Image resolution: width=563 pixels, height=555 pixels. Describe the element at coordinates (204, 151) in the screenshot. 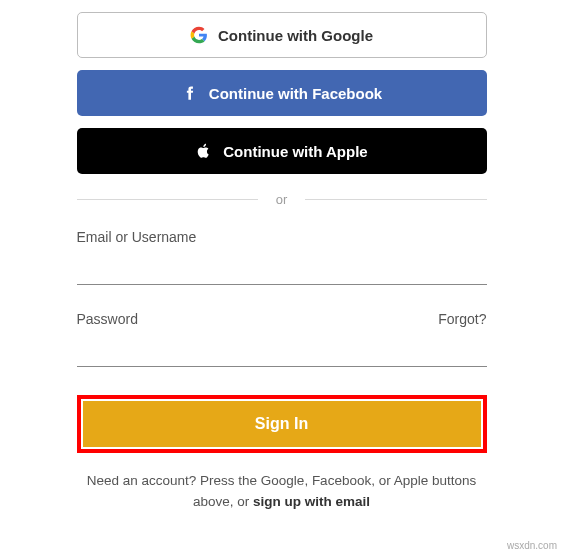

I see `apple-icon` at that location.